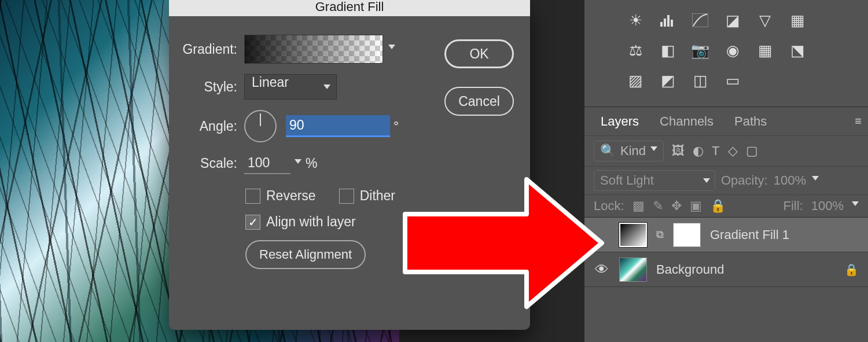 Image resolution: width=868 pixels, height=342 pixels. What do you see at coordinates (765, 50) in the screenshot?
I see `color-lookup-icon: ▦` at bounding box center [765, 50].